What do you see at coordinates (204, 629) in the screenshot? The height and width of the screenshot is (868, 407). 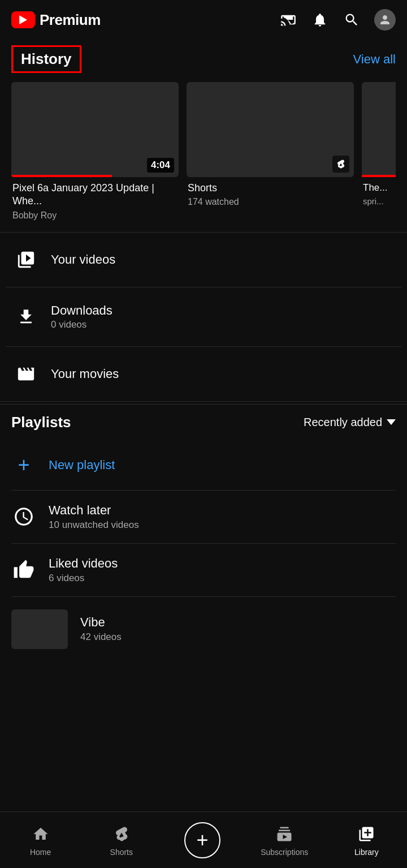 I see `vibe-playlist-item: Vibe 42 videos` at bounding box center [204, 629].